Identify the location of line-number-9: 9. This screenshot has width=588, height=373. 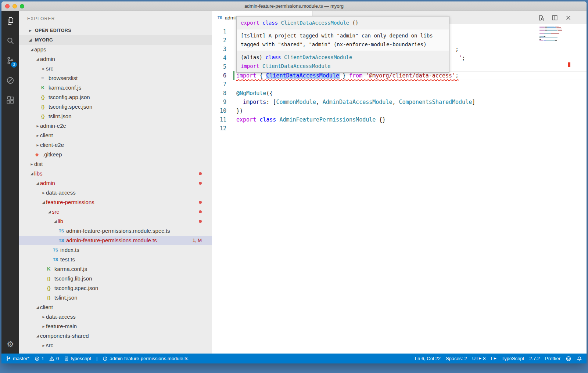
(219, 102).